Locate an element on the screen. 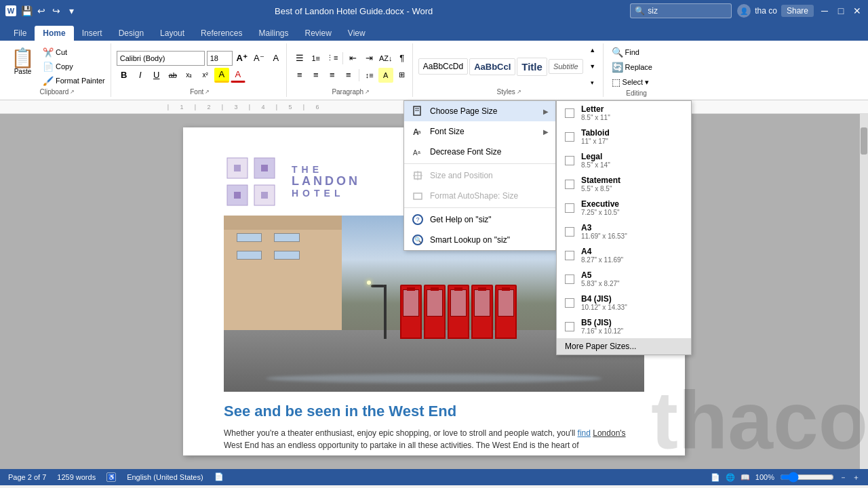 This screenshot has height=488, width=868. styles-expand-icon: ↗ is located at coordinates (519, 92).